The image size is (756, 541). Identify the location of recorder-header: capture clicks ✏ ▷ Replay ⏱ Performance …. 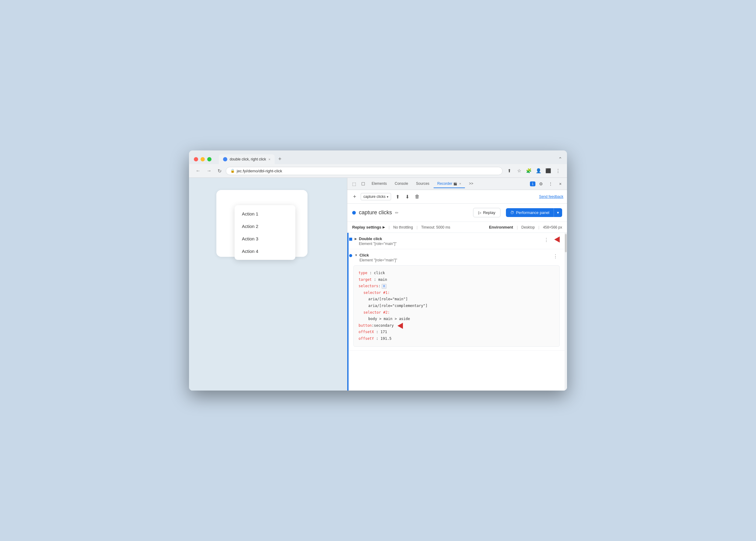
(457, 213).